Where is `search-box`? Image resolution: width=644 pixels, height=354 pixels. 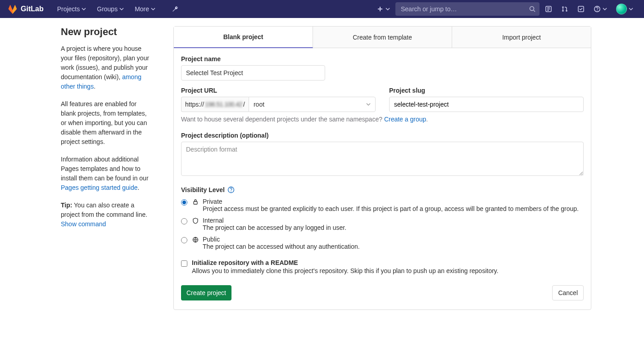 search-box is located at coordinates (467, 9).